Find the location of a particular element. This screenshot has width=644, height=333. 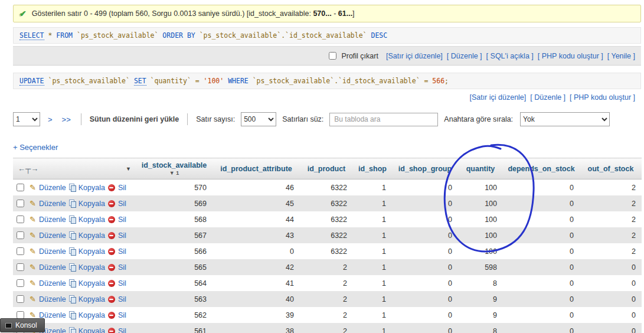

delete-icon is located at coordinates (112, 283).